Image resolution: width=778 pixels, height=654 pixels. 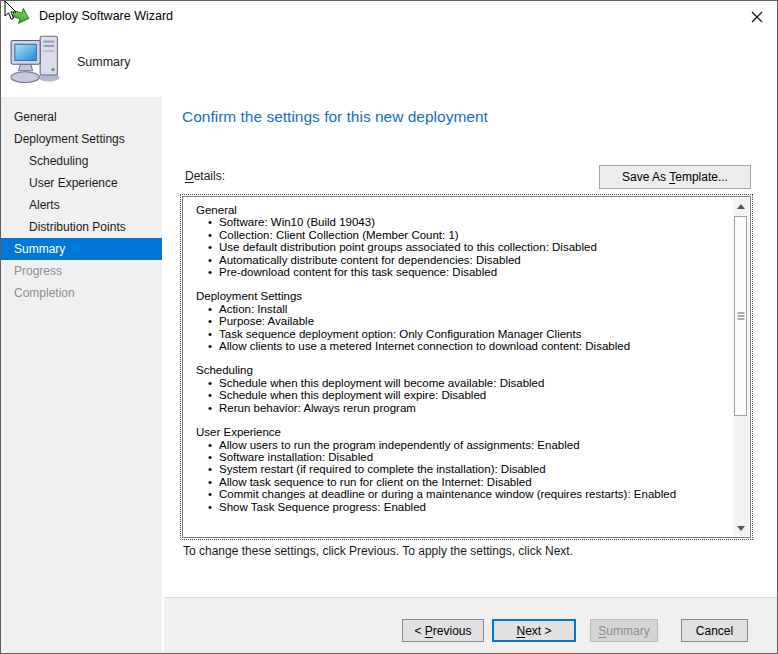 What do you see at coordinates (468, 383) in the screenshot?
I see `detail-line: Schedule when this deployment will becom…` at bounding box center [468, 383].